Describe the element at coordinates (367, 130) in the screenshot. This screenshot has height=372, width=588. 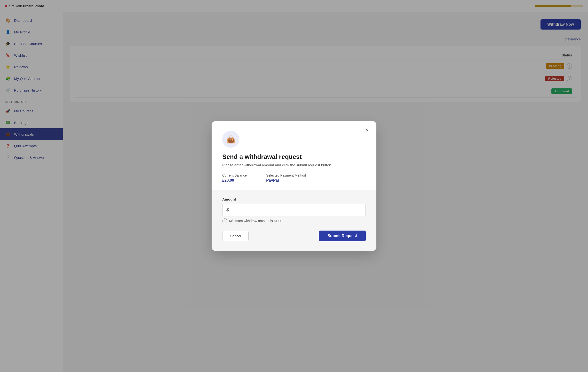
I see `modal-close-button: ×` at that location.